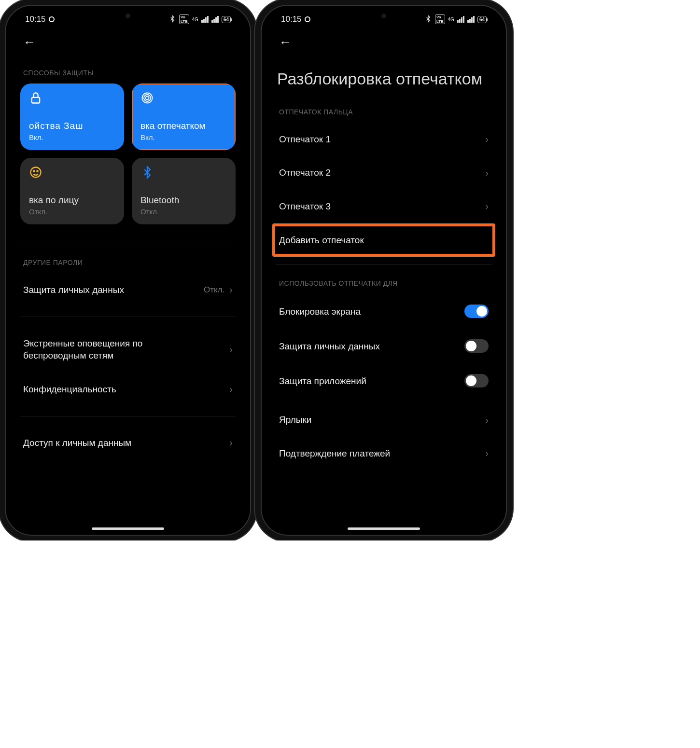  What do you see at coordinates (384, 279) in the screenshot?
I see `section-header-use-for: ИСПОЛЬЗОВАТЬ ОТПЕЧАТКИ ДЛЯ` at bounding box center [384, 279].